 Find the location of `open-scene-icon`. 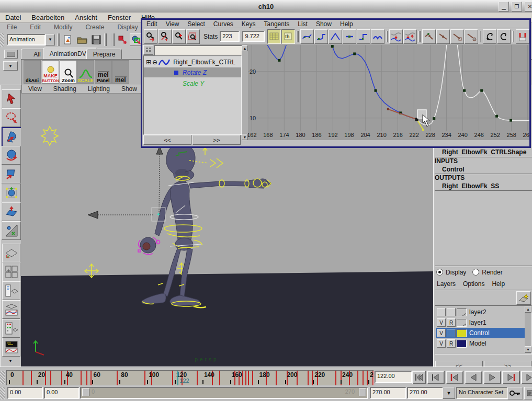

open-scene-icon is located at coordinates (82, 40).